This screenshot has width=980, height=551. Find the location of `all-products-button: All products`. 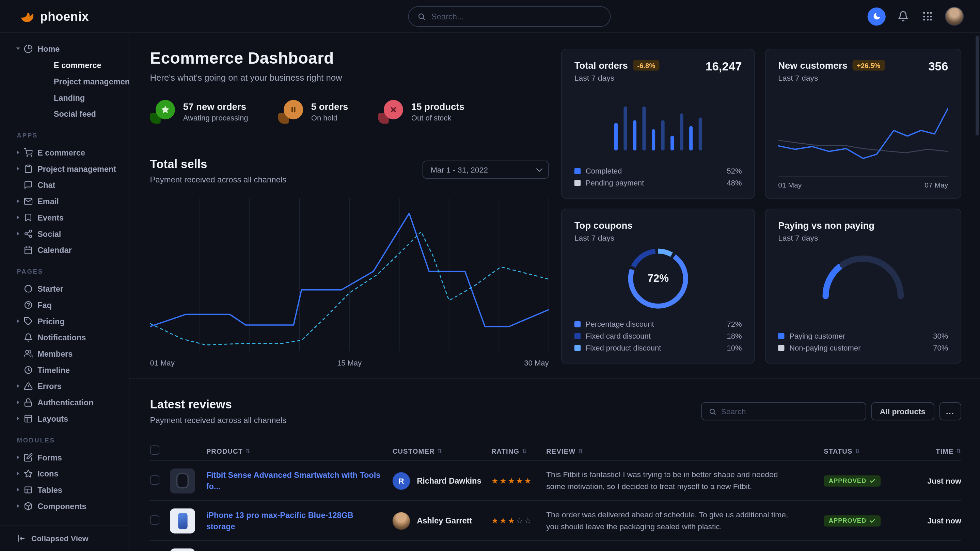

all-products-button: All products is located at coordinates (902, 411).